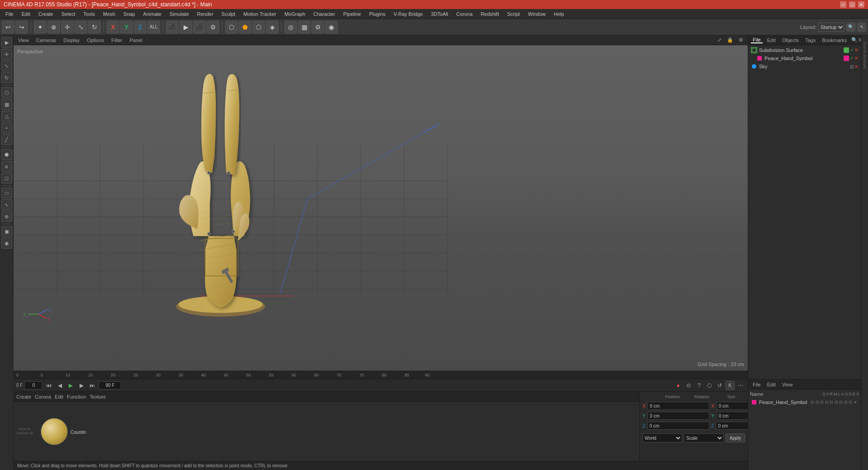 The image size is (868, 470). I want to click on menu-3dtoall: 3DToAll, so click(439, 14).